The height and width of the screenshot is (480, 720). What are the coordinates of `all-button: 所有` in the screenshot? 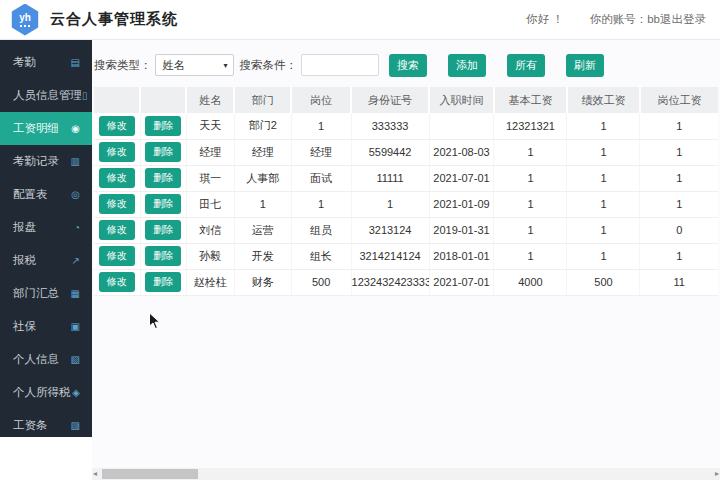 It's located at (526, 66).